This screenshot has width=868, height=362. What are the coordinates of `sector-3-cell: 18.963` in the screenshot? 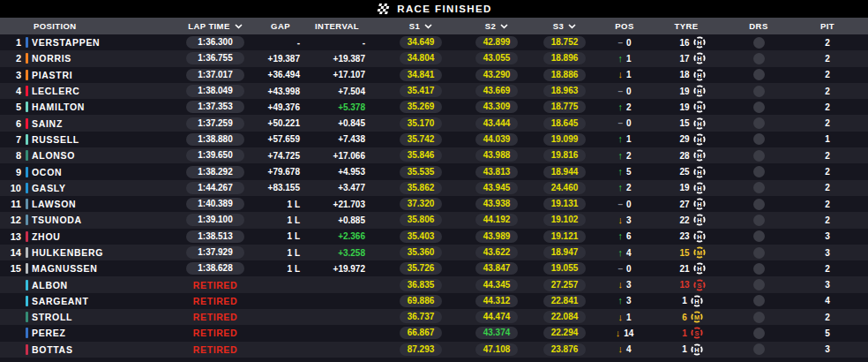 It's located at (565, 91).